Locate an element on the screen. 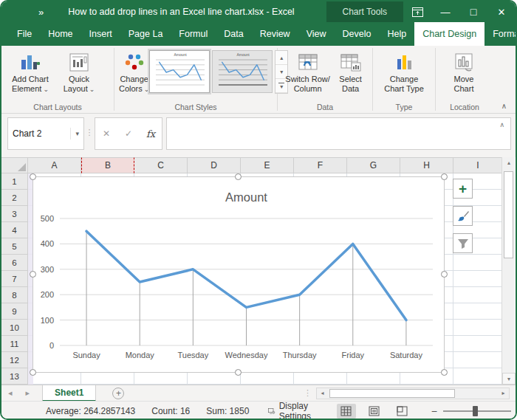 This screenshot has width=517, height=420. move-chart-button: Move Chart is located at coordinates (464, 71).